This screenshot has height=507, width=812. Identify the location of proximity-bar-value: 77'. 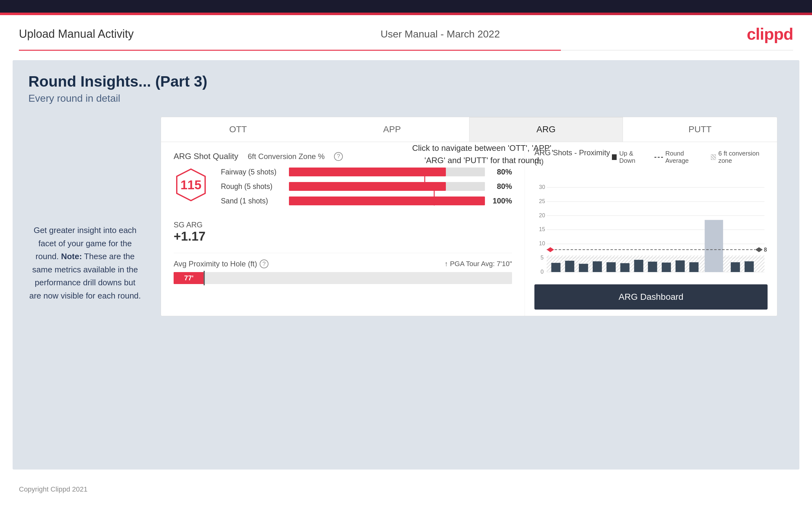
(189, 278).